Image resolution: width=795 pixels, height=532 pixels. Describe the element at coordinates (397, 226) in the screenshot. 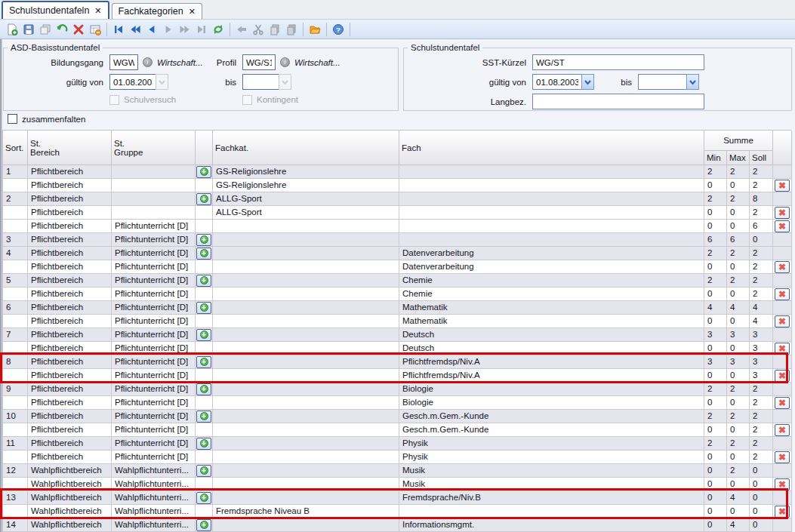

I see `table-row: PflichtbereichPflichtunterricht [D]006✖` at that location.